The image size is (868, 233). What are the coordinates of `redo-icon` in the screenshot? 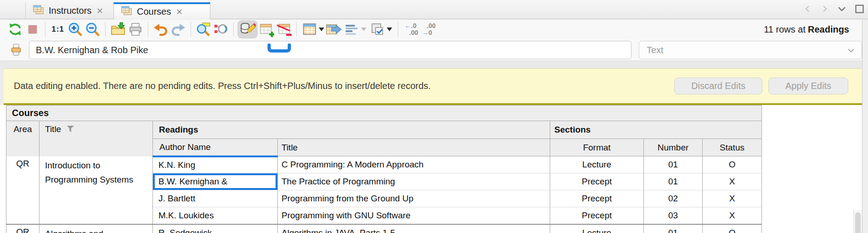 It's located at (178, 29).